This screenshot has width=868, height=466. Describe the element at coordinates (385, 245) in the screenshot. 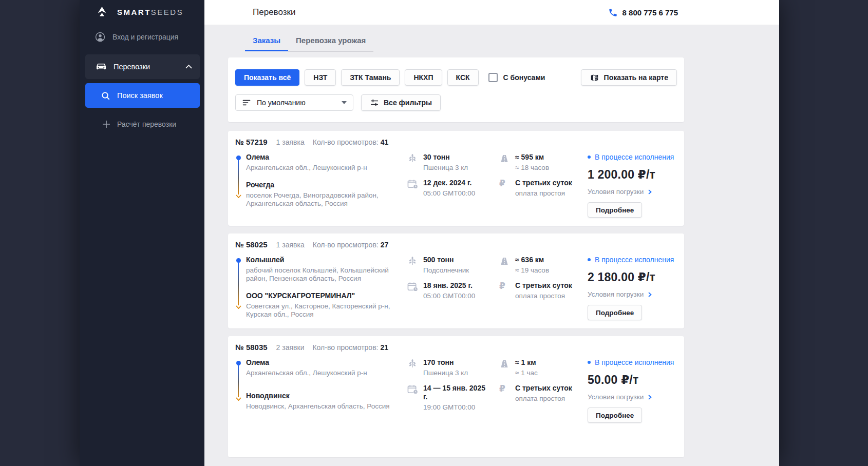

I see `views-value: 27` at that location.